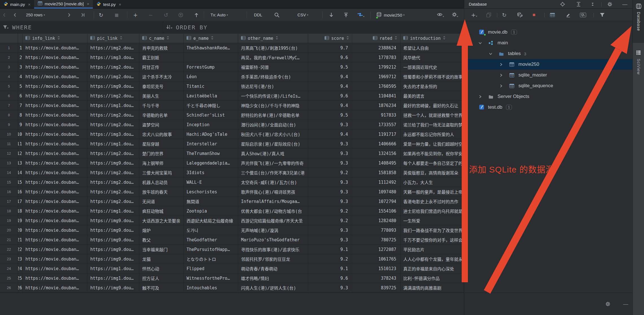  I want to click on cell-score: 9.2, so click(330, 173).